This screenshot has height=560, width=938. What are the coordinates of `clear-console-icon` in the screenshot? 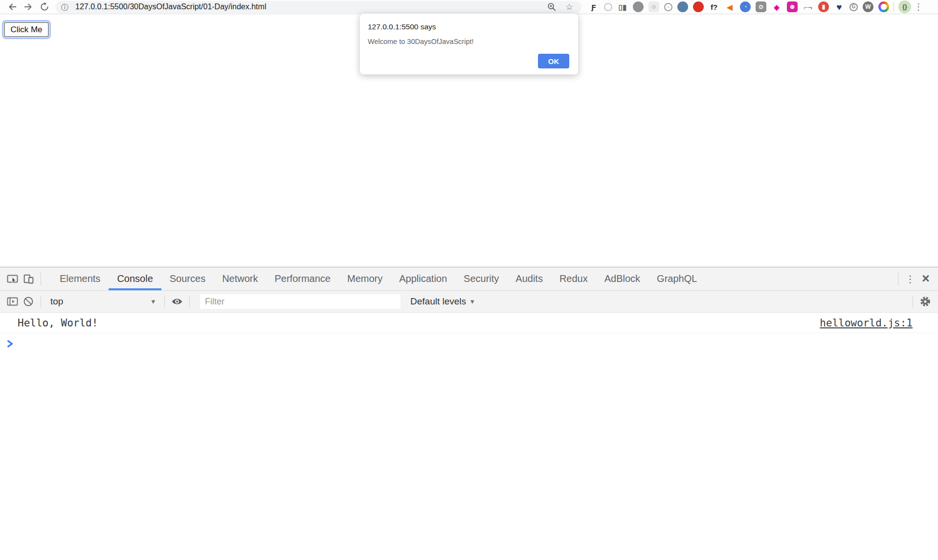 It's located at (28, 302).